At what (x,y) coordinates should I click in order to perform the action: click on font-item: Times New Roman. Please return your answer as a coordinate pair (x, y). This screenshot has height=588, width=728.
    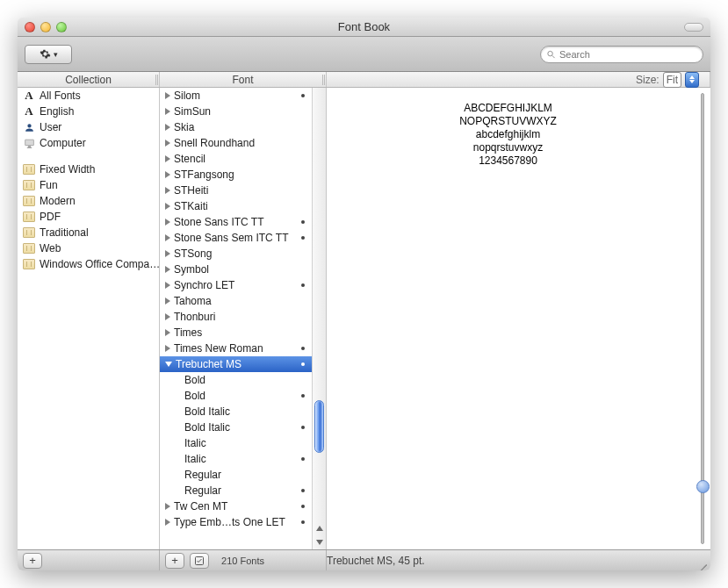
    Looking at the image, I should click on (235, 348).